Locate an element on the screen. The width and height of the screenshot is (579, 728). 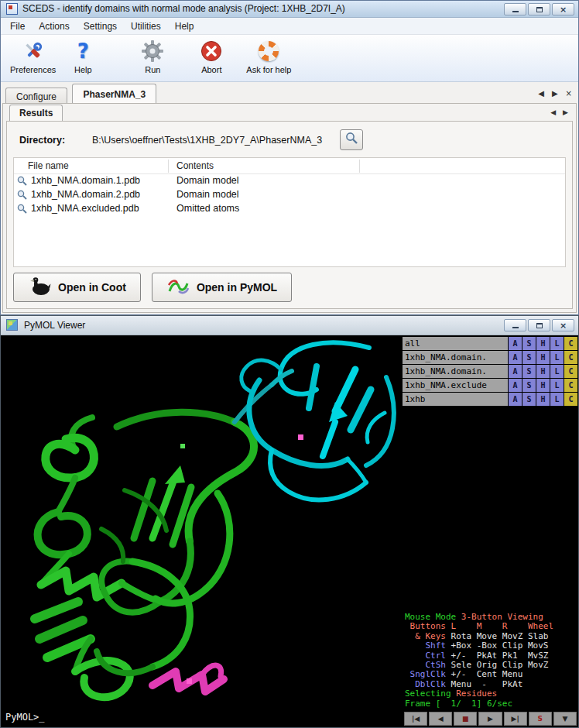
help-button: ? Help is located at coordinates (83, 56).